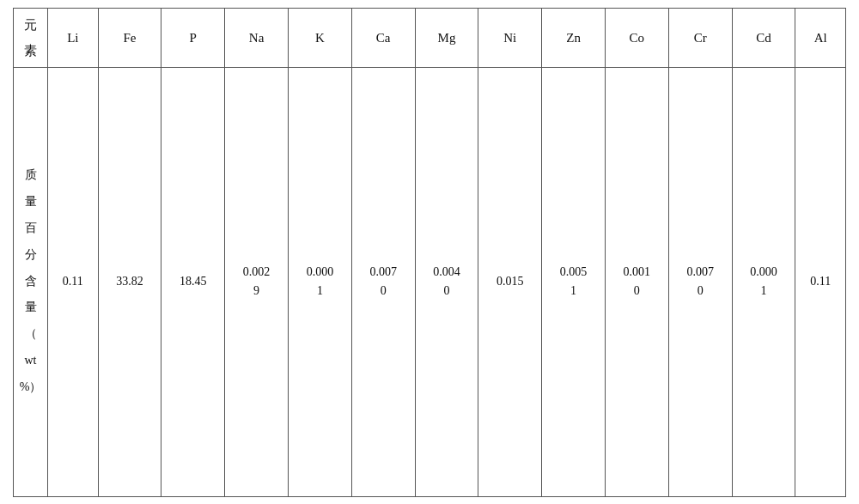 This screenshot has height=504, width=859. I want to click on col-header-co: Co, so click(637, 38).